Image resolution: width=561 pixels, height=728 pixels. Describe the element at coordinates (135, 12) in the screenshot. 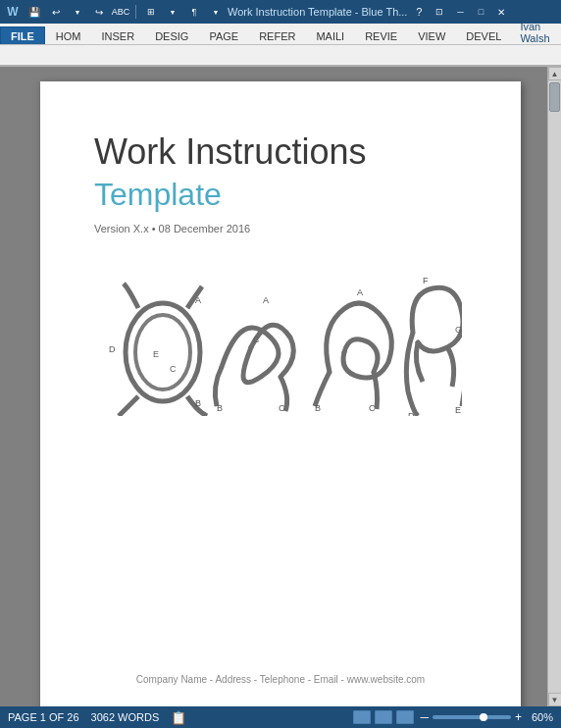

I see `toolbar-separator` at that location.